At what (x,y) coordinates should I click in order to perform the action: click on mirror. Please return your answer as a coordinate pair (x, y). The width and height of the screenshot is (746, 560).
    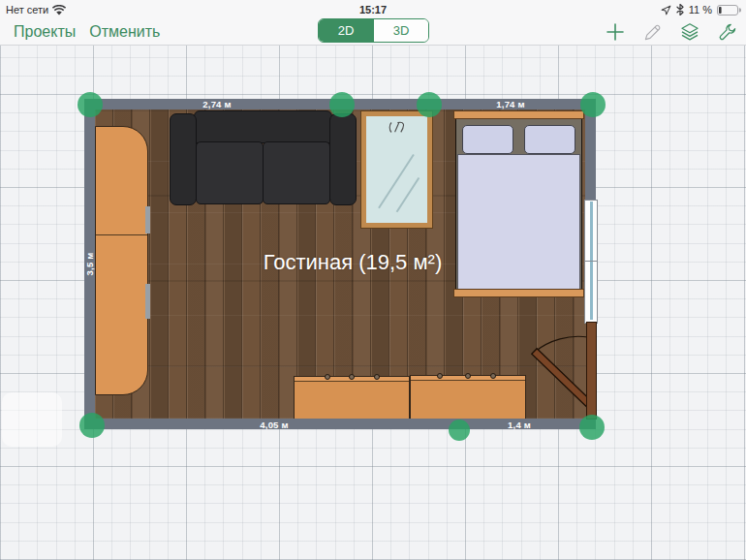
    Looking at the image, I should click on (397, 170).